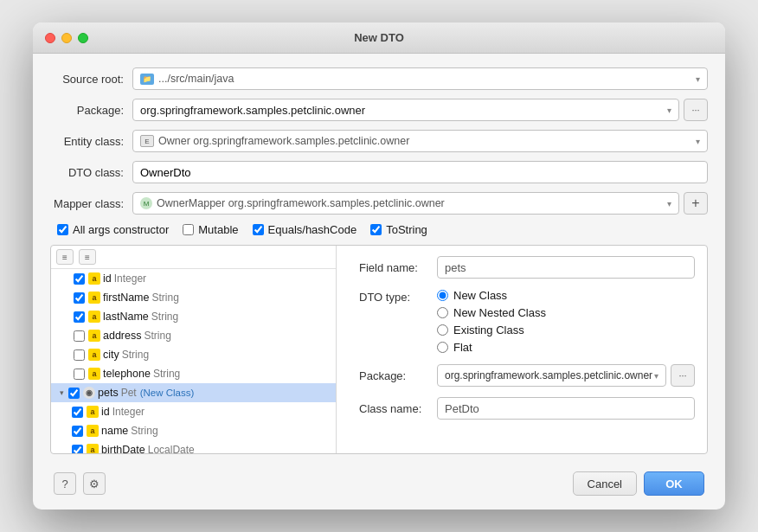 The image size is (758, 532). Describe the element at coordinates (194, 279) in the screenshot. I see `tree-item-id: a id Integer` at that location.